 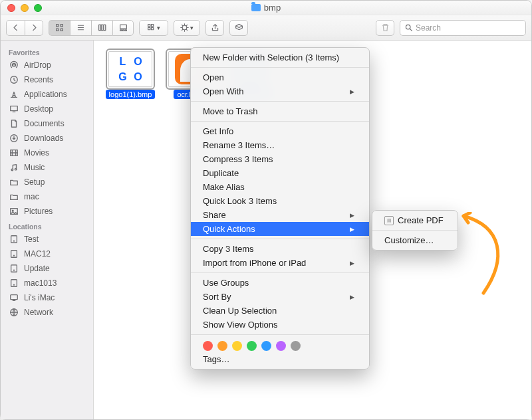 I want to click on quick-actions-submenu: ▤Create PDF Customize…, so click(x=415, y=230).